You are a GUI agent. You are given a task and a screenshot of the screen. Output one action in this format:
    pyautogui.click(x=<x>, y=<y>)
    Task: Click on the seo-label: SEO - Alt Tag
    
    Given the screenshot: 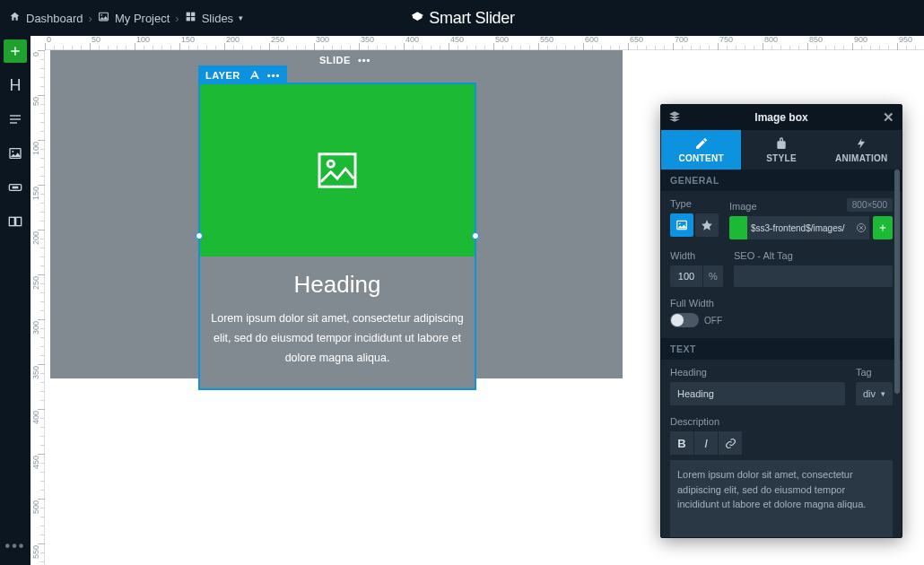 What is the action you would take?
    pyautogui.click(x=813, y=256)
    